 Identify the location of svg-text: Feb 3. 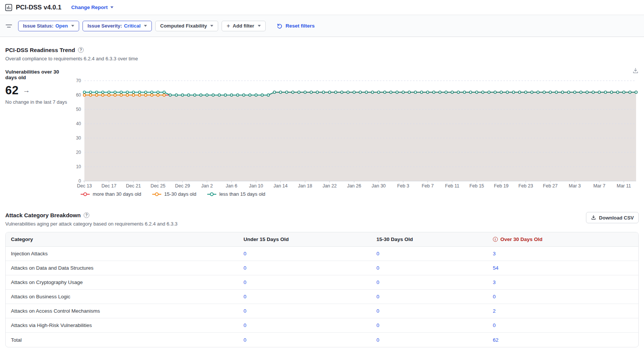
(403, 186).